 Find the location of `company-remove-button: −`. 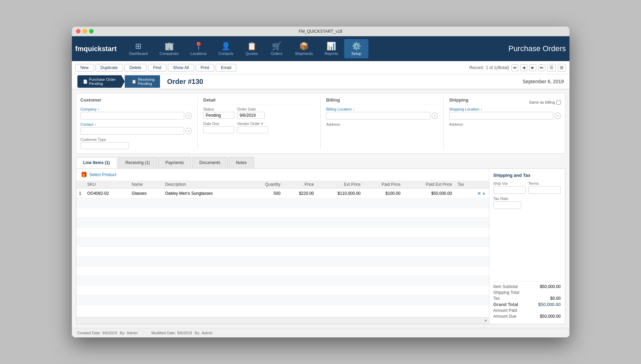

company-remove-button: − is located at coordinates (189, 116).